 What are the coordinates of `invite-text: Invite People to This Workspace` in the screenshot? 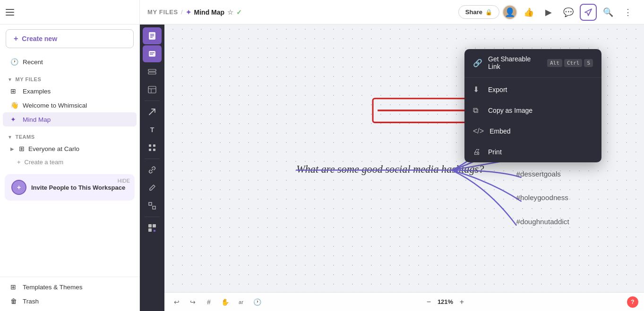 It's located at (79, 188).